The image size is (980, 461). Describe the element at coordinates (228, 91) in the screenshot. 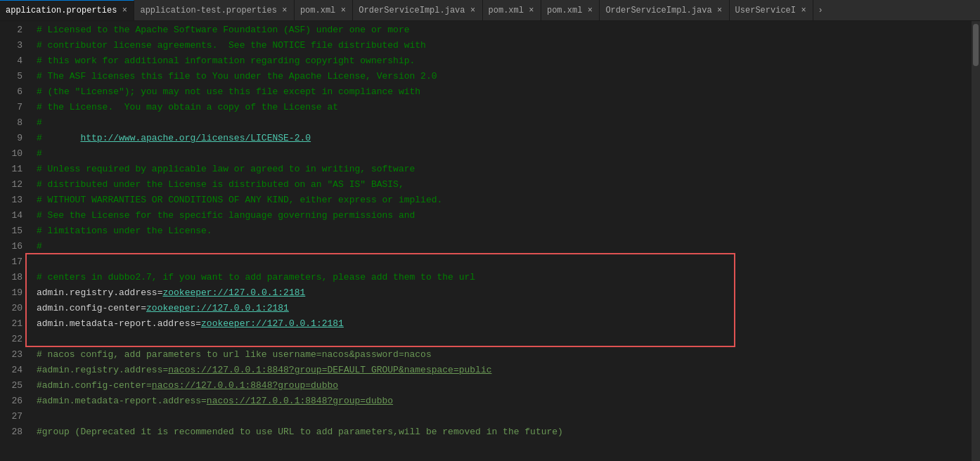

I see `comment-text: # (the "License"); you may not use this …` at that location.